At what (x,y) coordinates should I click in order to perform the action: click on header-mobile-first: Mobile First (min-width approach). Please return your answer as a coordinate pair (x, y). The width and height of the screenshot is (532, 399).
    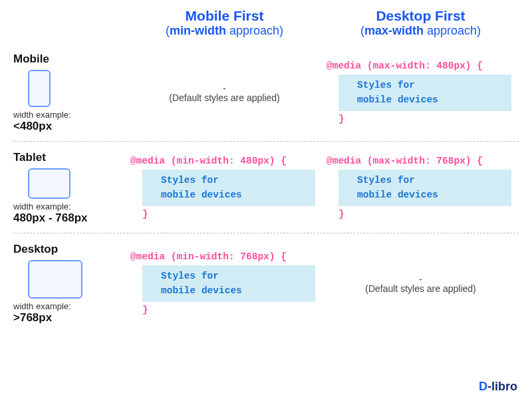
    Looking at the image, I should click on (225, 23).